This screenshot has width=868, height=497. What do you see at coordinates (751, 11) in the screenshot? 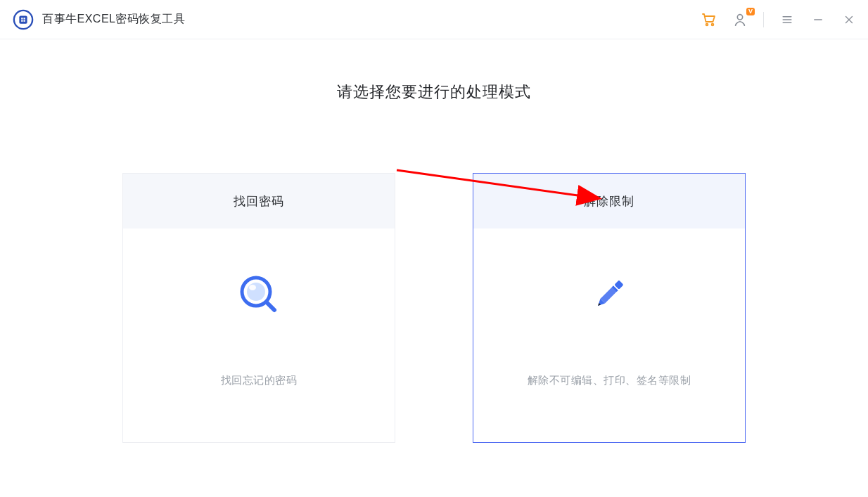
I see `vip-badge: V` at bounding box center [751, 11].